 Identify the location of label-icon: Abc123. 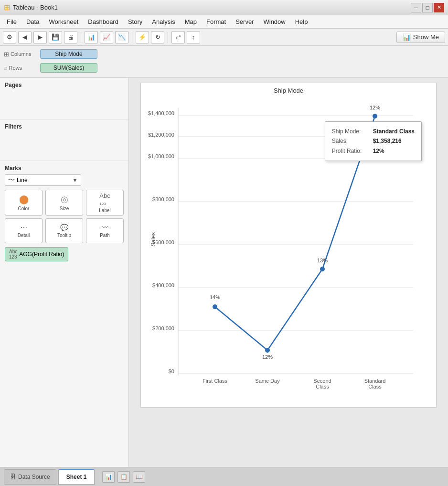
(105, 199).